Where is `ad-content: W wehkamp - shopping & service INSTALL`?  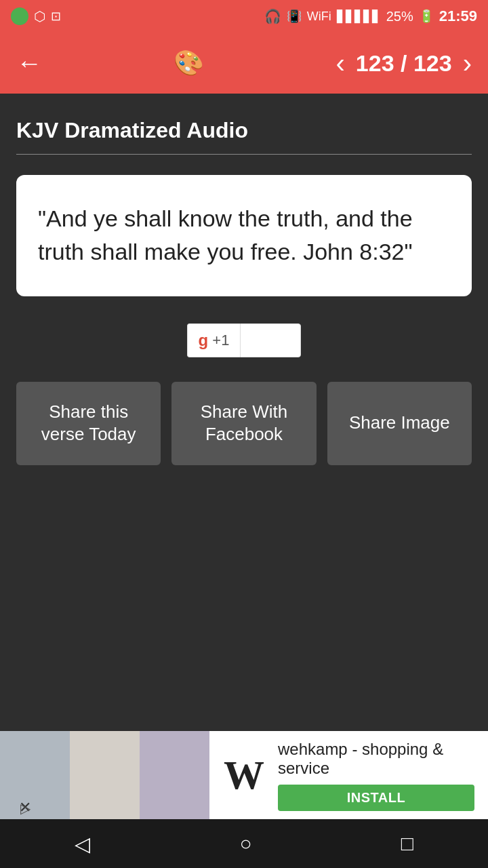 ad-content: W wehkamp - shopping & service INSTALL is located at coordinates (349, 776).